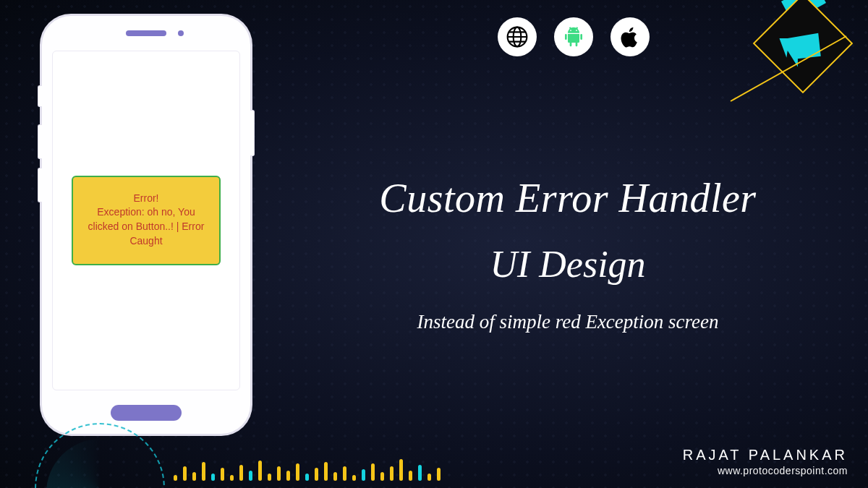 The height and width of the screenshot is (488, 868). Describe the element at coordinates (568, 265) in the screenshot. I see `headline-line2: UI Design` at that location.